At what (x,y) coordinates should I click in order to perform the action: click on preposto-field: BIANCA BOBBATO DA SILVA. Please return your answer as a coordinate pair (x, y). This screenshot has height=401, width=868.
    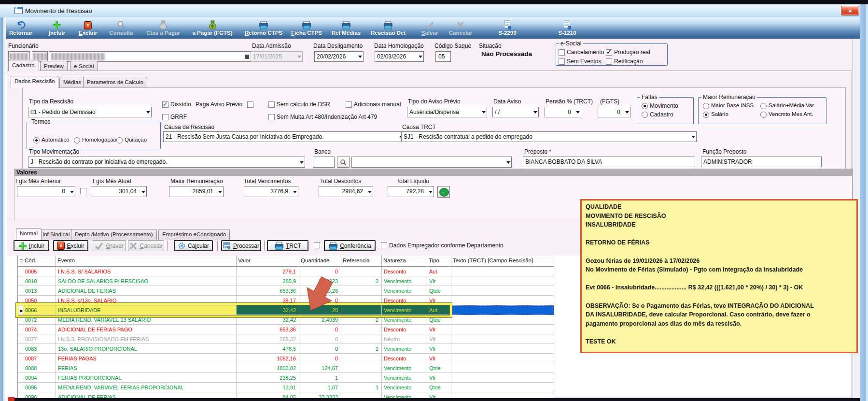
    Looking at the image, I should click on (609, 162).